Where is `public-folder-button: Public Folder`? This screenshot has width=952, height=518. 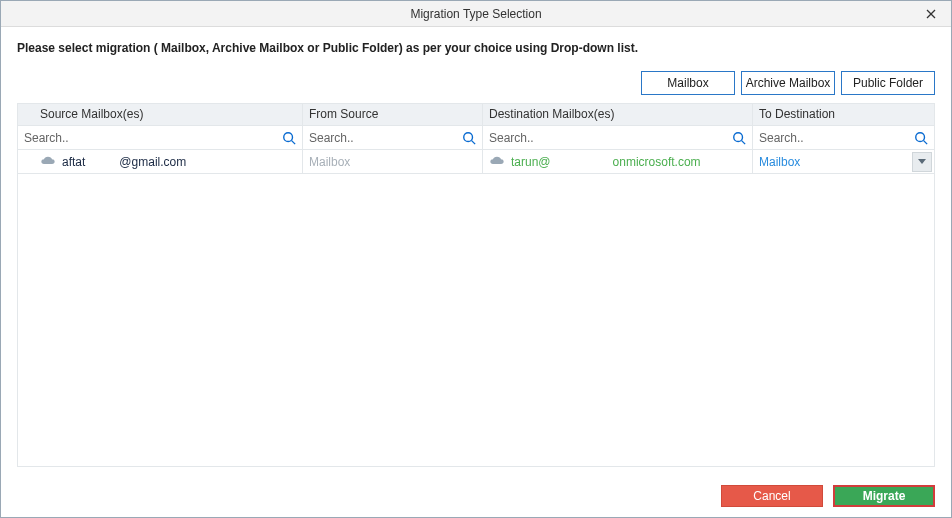
public-folder-button: Public Folder is located at coordinates (888, 83).